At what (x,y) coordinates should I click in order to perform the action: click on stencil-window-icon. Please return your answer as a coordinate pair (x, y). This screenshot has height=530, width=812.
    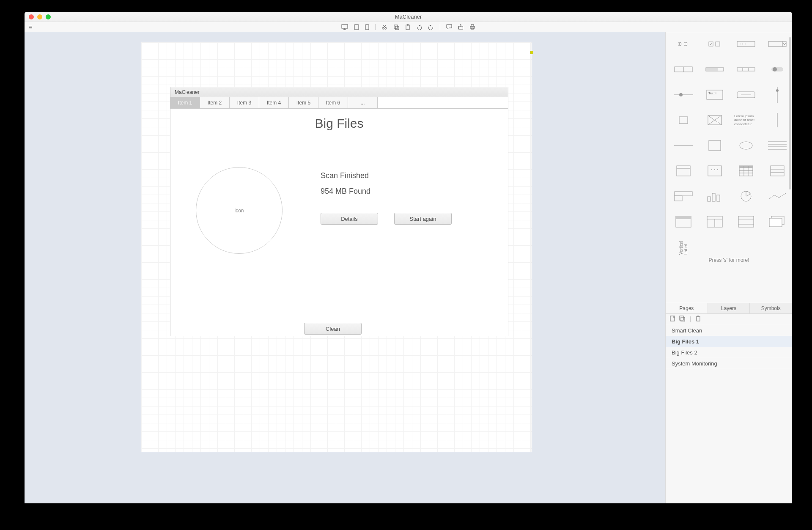
    Looking at the image, I should click on (683, 171).